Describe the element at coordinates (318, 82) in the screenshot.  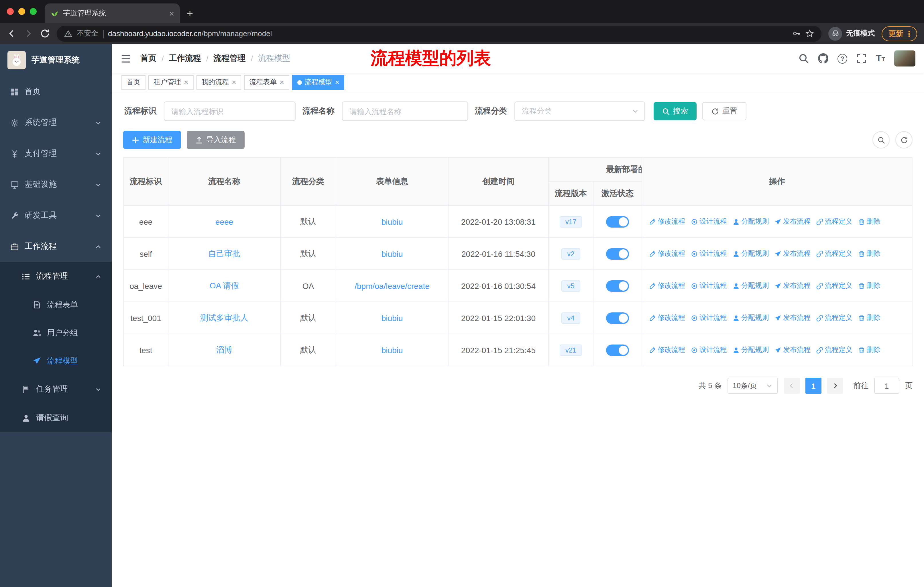
I see `tag-process-model: 流程模型×` at that location.